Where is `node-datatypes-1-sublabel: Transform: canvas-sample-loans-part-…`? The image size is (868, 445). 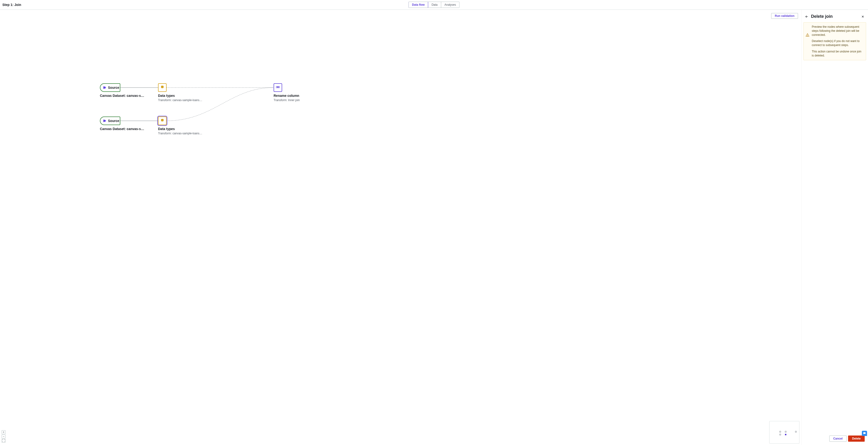 node-datatypes-1-sublabel: Transform: canvas-sample-loans-part-… is located at coordinates (181, 100).